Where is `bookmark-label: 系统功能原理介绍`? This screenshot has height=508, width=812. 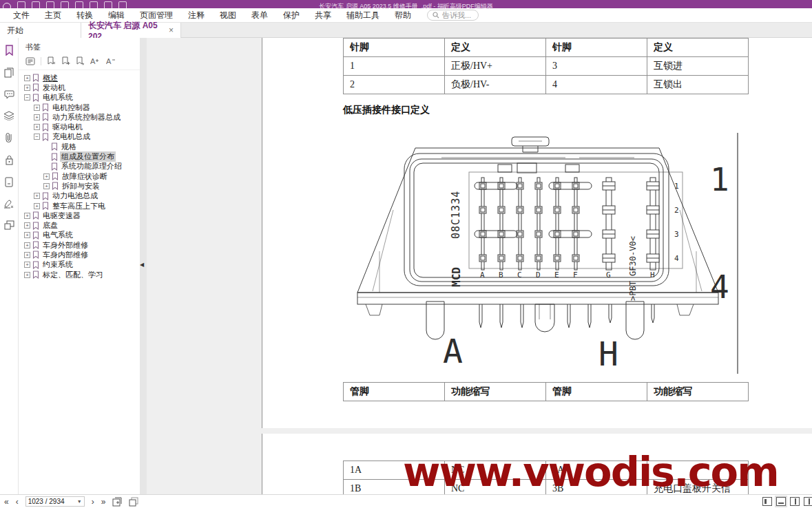
bookmark-label: 系统功能原理介绍 is located at coordinates (92, 167).